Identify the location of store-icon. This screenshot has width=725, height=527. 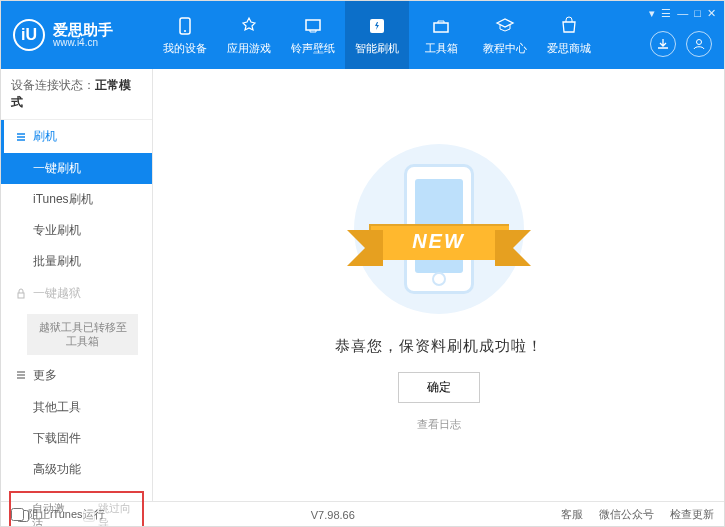
(569, 26).